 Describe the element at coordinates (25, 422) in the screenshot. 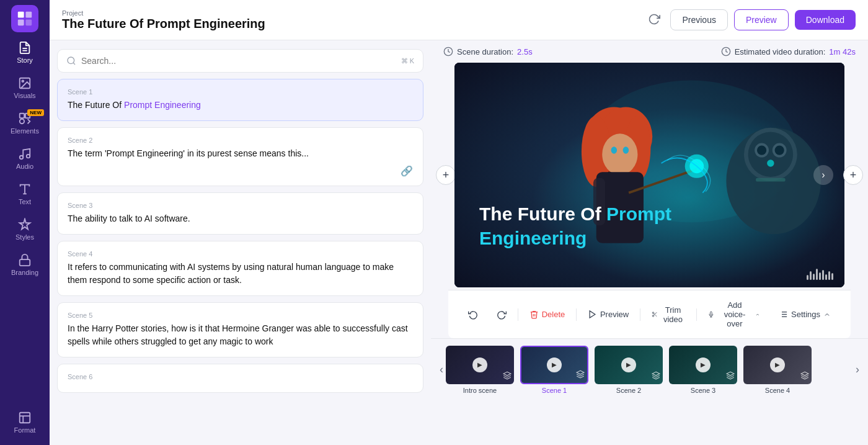

I see `sidebar-item-format: Format` at that location.